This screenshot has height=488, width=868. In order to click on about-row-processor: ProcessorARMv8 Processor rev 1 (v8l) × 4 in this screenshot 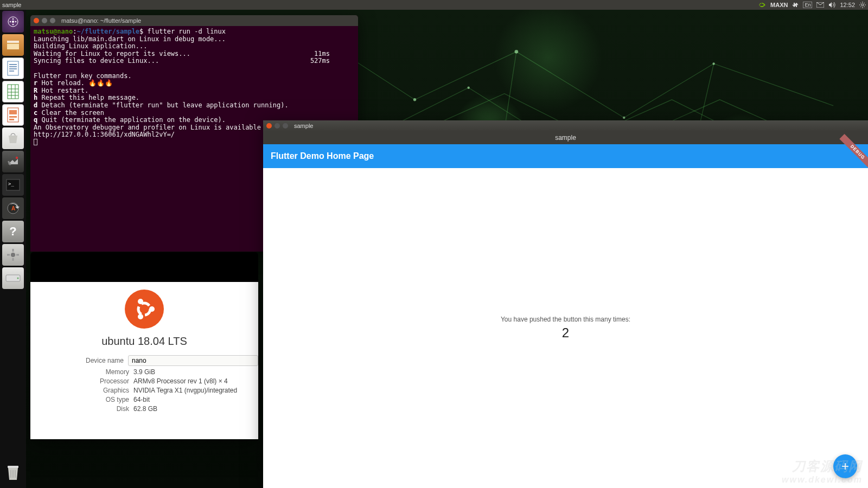, I will do `click(144, 381)`.